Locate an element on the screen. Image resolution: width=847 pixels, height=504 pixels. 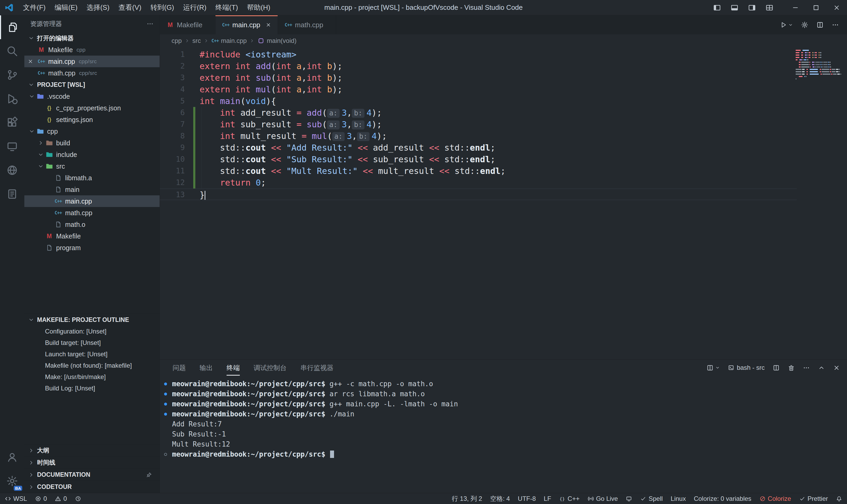
status-go-live: Go Live is located at coordinates (603, 499).